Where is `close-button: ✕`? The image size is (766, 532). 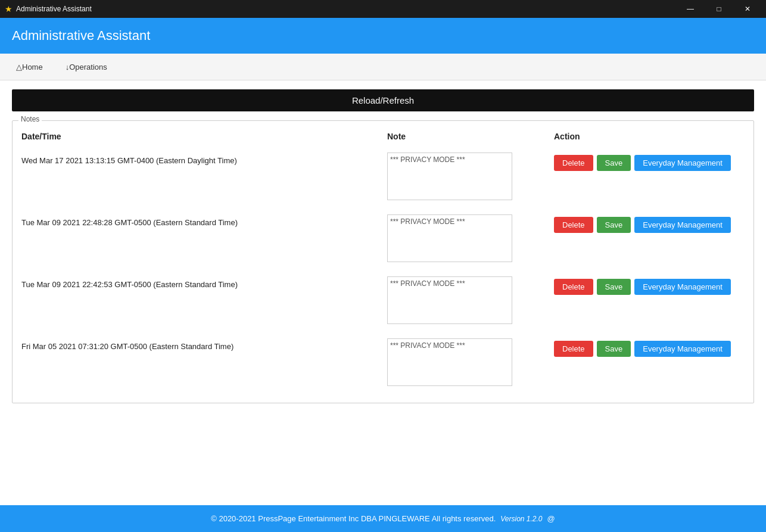
close-button: ✕ is located at coordinates (748, 9).